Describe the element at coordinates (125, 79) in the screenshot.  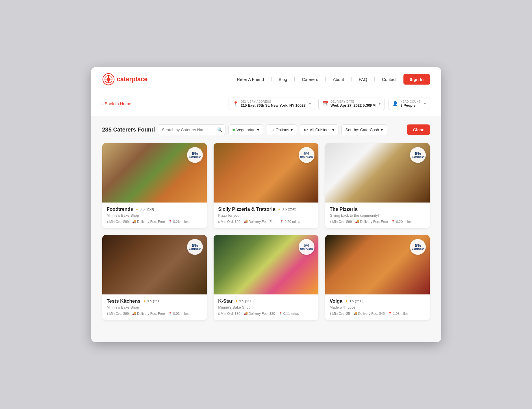
I see `logo: caterplace` at that location.